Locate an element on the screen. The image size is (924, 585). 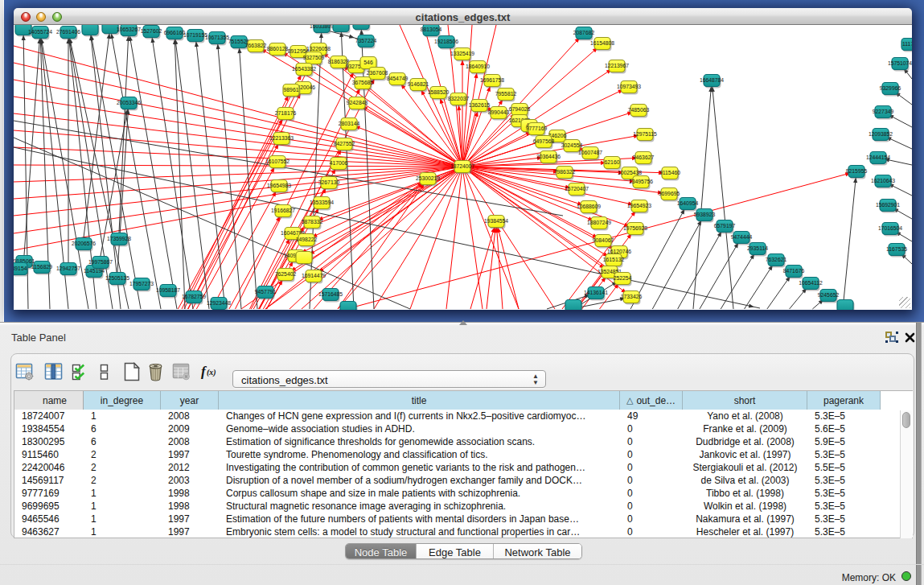
close-panel-icon is located at coordinates (910, 336).